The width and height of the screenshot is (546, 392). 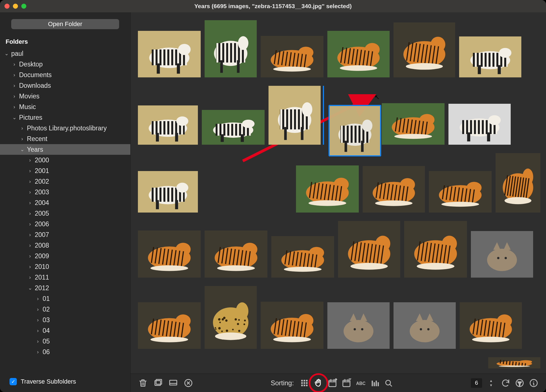 What do you see at coordinates (318, 383) in the screenshot?
I see `sort-manual-button` at bounding box center [318, 383].